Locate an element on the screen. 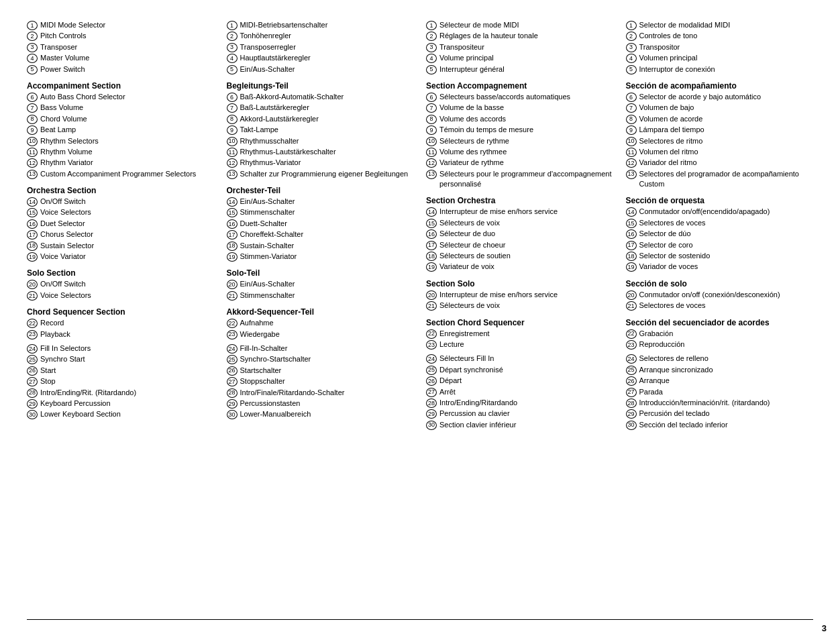 Image resolution: width=840 pixels, height=640 pixels. item-text: Introducción/terminación/rit. (ritardand… is located at coordinates (727, 403).